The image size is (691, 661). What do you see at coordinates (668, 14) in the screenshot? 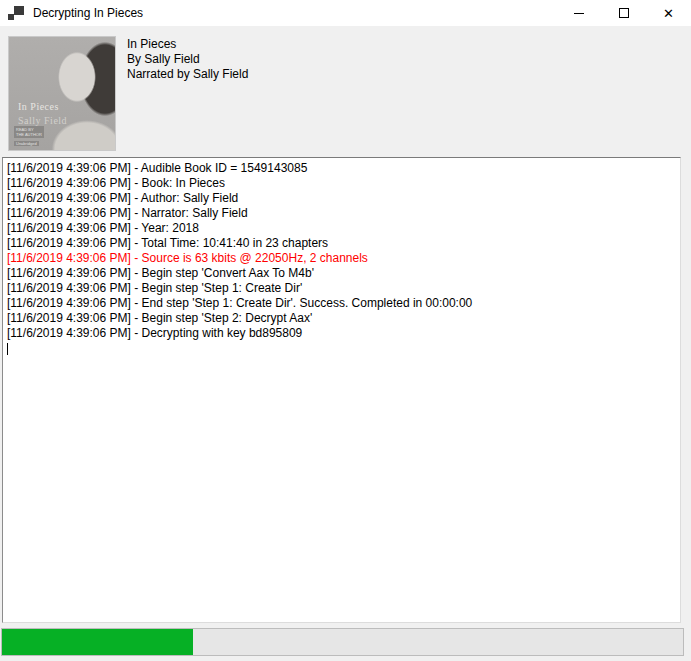
I see `close-icon: ✕` at bounding box center [668, 14].